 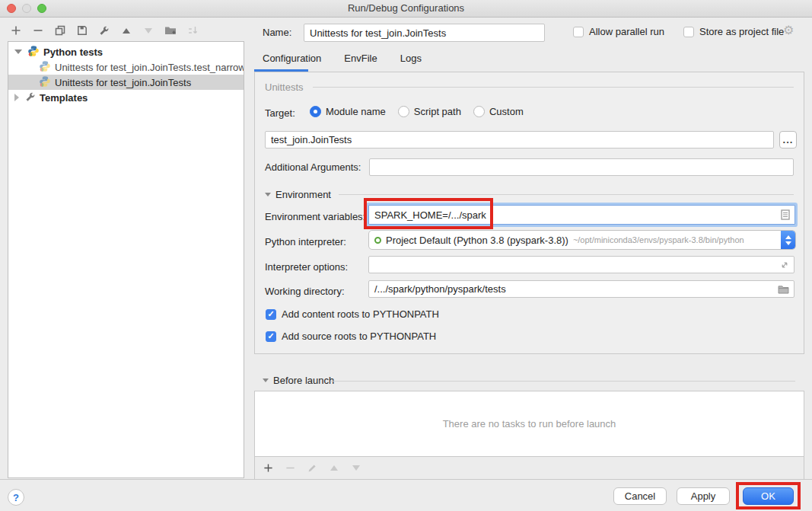 What do you see at coordinates (530, 423) in the screenshot?
I see `before-launch-task-list: There are no tasks to run before launch` at bounding box center [530, 423].